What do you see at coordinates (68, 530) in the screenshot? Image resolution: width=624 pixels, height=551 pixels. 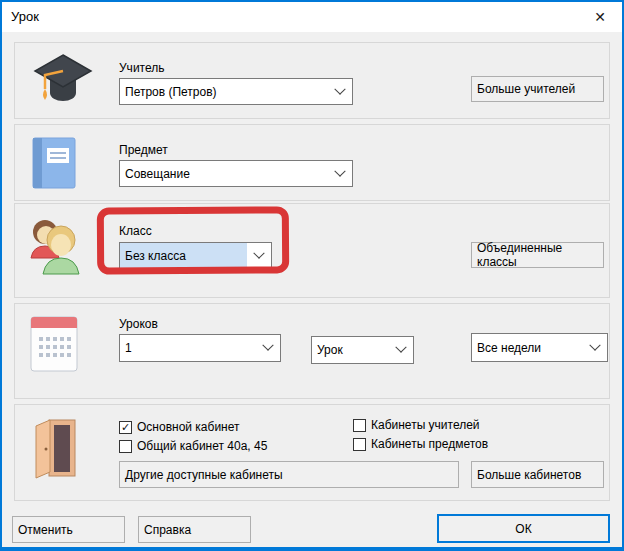 I see `cancel-button: Отменить` at bounding box center [68, 530].